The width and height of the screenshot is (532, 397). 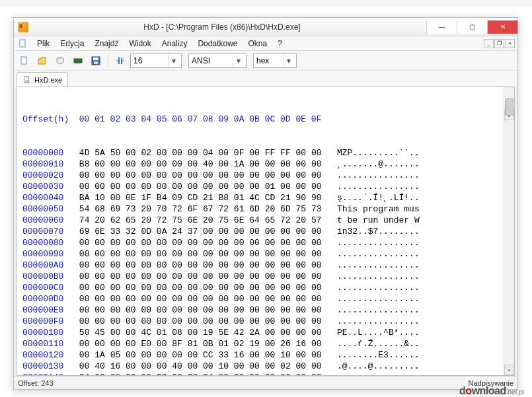 I want to click on file-new-icon, so click(x=23, y=44).